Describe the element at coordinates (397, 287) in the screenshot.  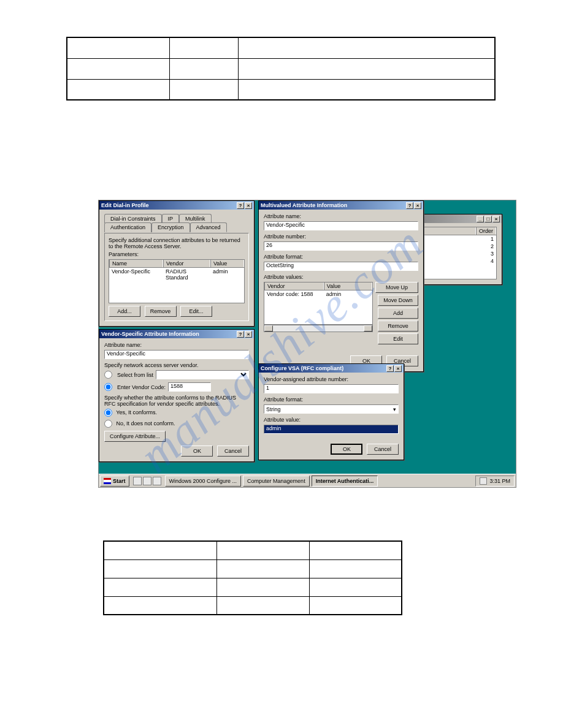
I see `move-up-button: Move Up` at that location.